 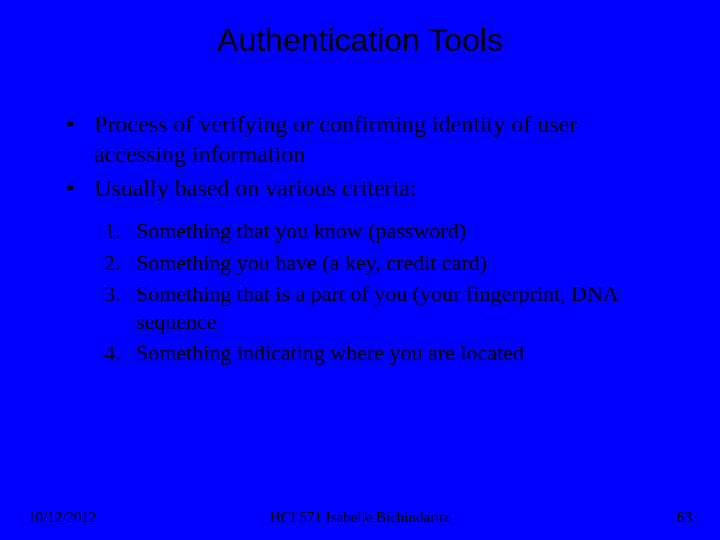 I want to click on slide-title: Authentication Tools, so click(x=360, y=34).